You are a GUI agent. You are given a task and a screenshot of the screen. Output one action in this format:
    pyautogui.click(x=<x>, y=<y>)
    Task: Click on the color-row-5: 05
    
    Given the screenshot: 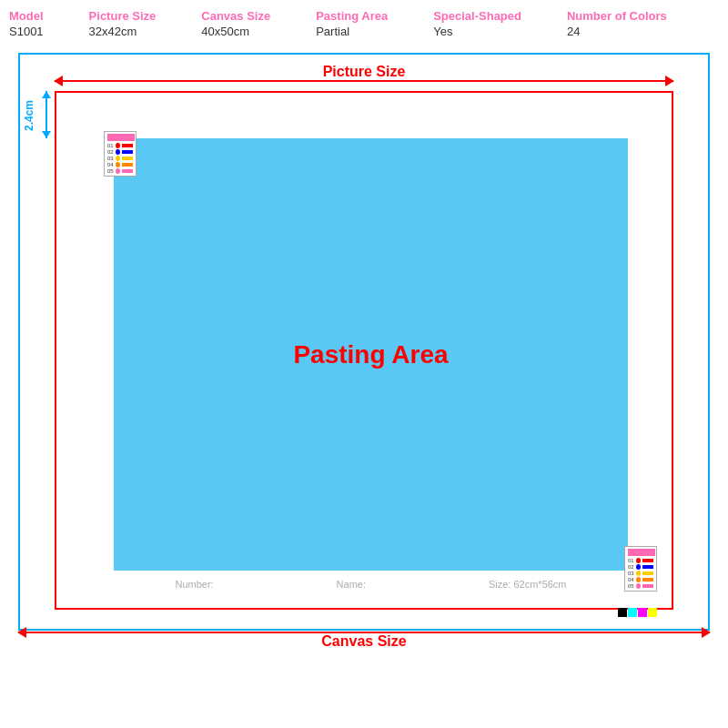 What is the action you would take?
    pyautogui.click(x=120, y=171)
    